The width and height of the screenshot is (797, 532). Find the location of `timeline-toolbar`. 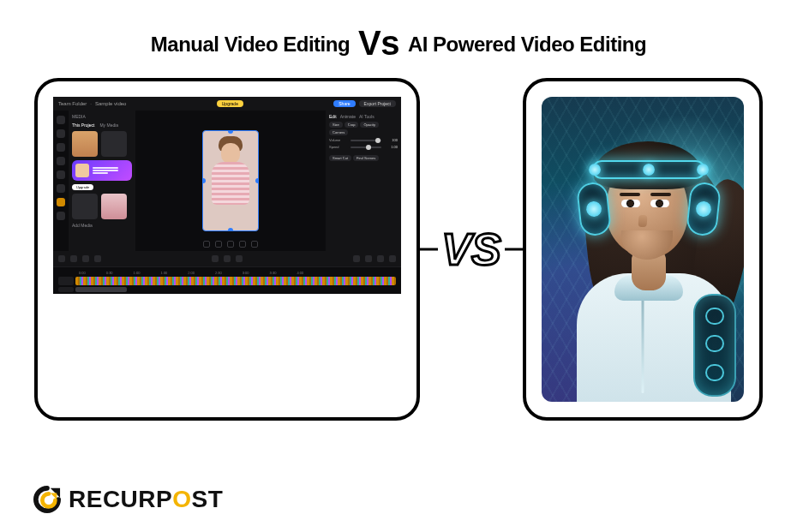

timeline-toolbar is located at coordinates (227, 259).